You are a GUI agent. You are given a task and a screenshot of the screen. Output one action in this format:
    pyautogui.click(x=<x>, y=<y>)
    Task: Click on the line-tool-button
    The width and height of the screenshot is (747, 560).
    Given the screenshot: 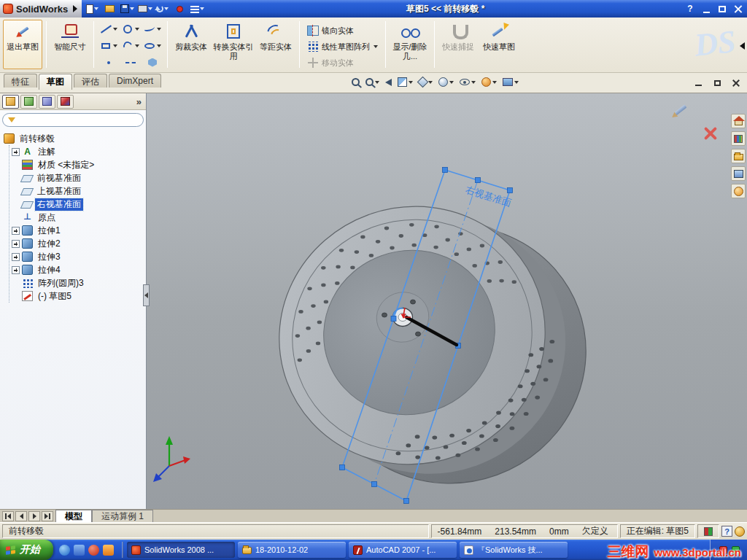 What is the action you would take?
    pyautogui.click(x=109, y=29)
    